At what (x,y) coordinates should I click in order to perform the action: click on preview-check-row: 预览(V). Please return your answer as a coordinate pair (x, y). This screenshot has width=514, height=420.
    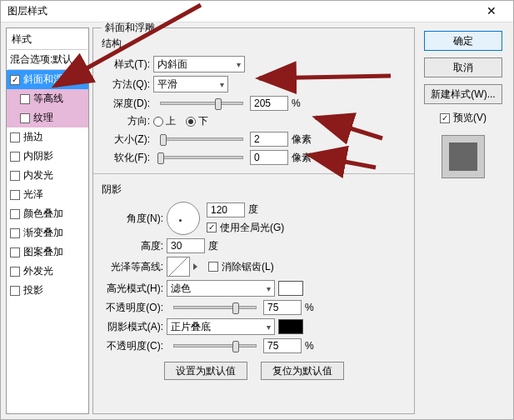
    Looking at the image, I should click on (463, 118).